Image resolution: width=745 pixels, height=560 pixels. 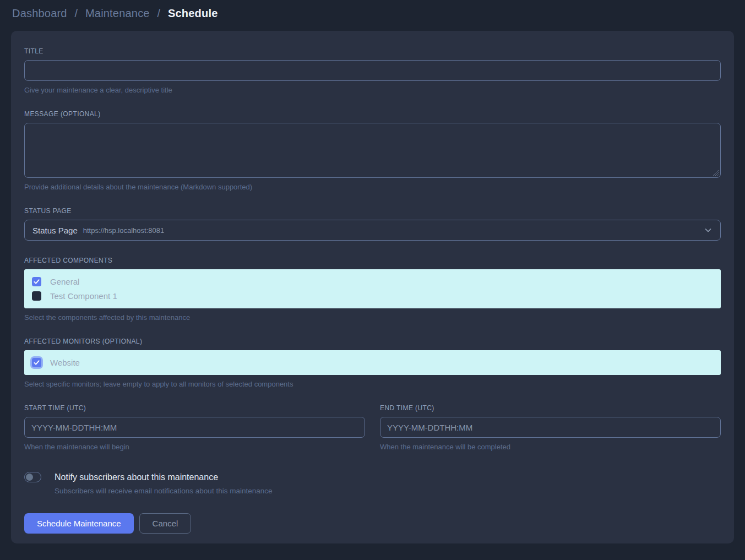 What do you see at coordinates (372, 70) in the screenshot?
I see `title-field-group: TITLE Give your maintenance a clear, des…` at bounding box center [372, 70].